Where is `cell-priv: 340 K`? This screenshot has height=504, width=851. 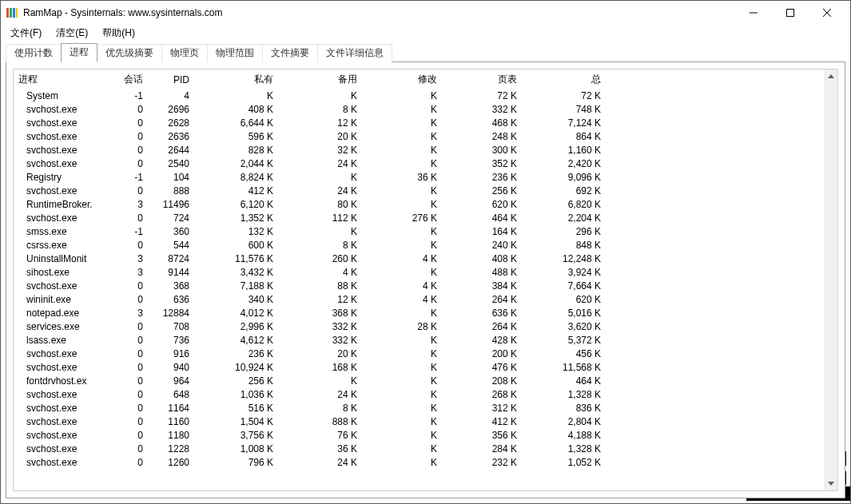 cell-priv: 340 K is located at coordinates (238, 300).